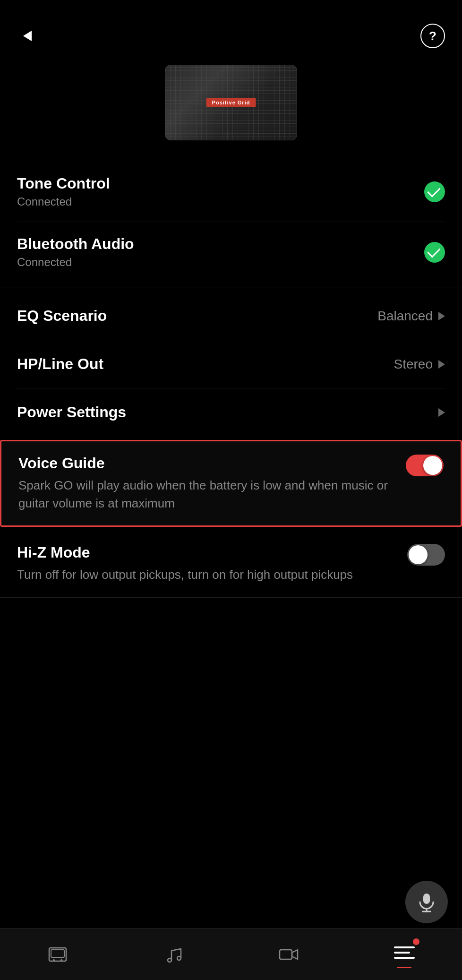  What do you see at coordinates (404, 968) in the screenshot?
I see `menu-active-underline` at bounding box center [404, 968].